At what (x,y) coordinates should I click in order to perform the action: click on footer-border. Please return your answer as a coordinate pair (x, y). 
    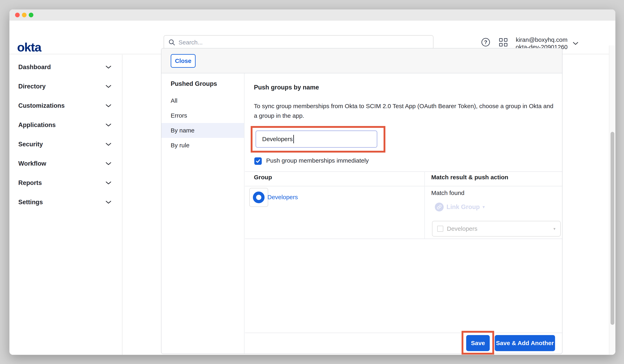
    Looking at the image, I should click on (404, 333).